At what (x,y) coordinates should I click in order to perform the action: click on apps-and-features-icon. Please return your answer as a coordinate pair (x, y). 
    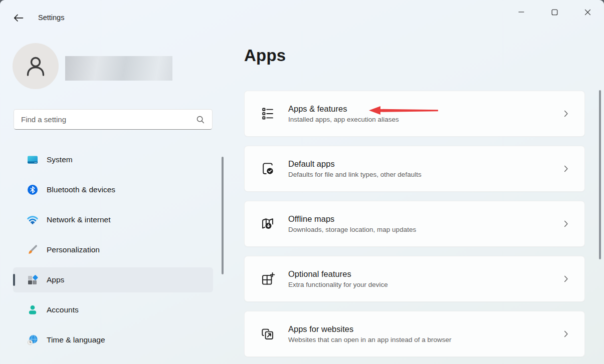
    Looking at the image, I should click on (268, 114).